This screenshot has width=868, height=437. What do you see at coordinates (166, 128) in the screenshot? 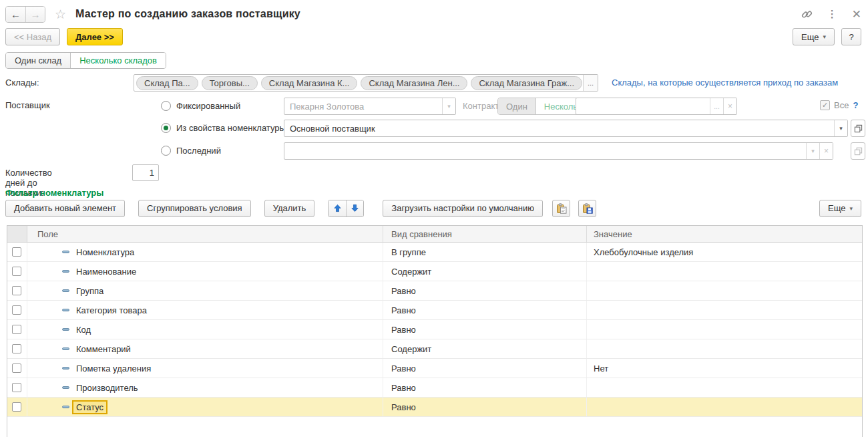
I see `radio-property` at bounding box center [166, 128].